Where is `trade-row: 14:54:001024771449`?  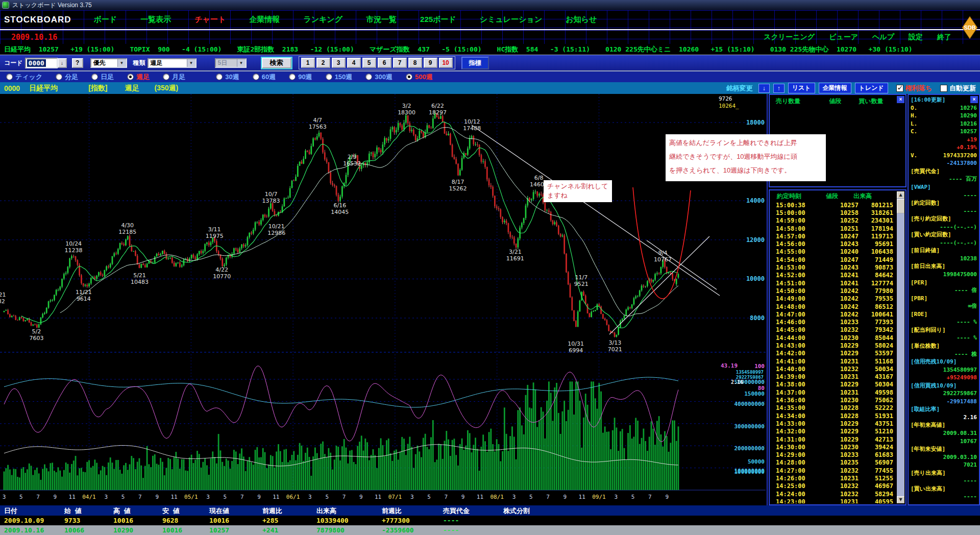 trade-row: 14:54:001024771449 is located at coordinates (834, 259).